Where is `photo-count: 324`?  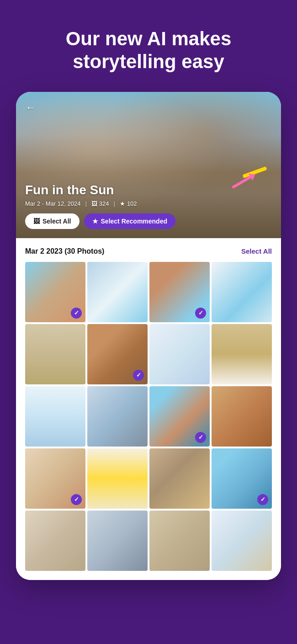 photo-count: 324 is located at coordinates (104, 204).